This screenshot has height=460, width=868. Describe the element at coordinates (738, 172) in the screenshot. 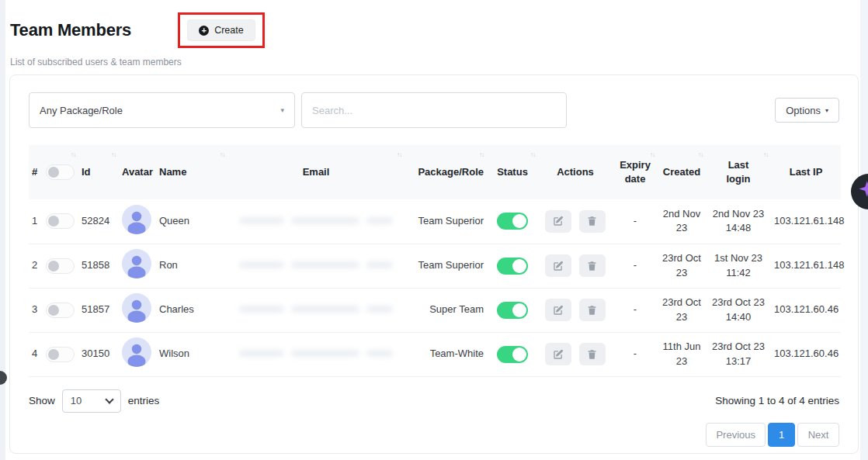

I see `column-header-last-login: Last login↑↓` at that location.